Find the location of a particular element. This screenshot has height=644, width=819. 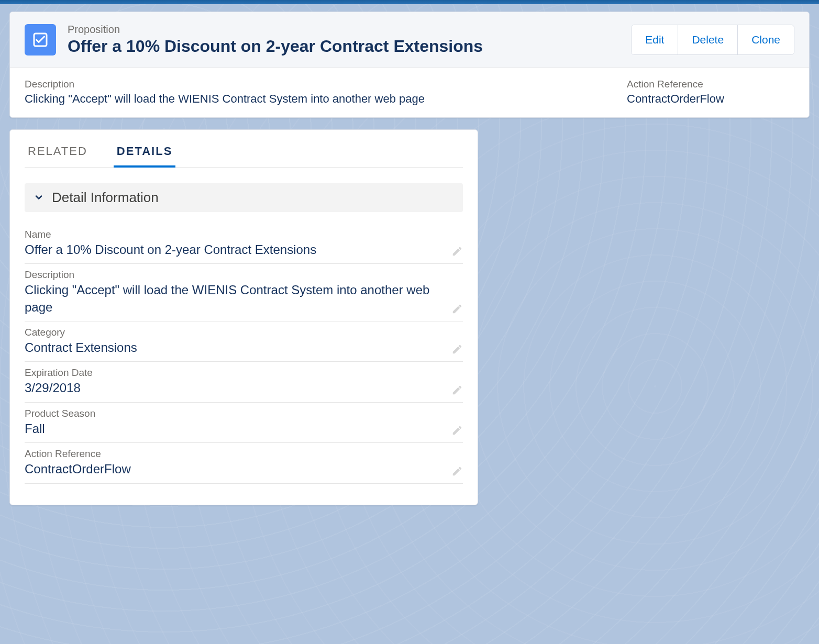

field-expiration-label: Expiration Date is located at coordinates (235, 373).